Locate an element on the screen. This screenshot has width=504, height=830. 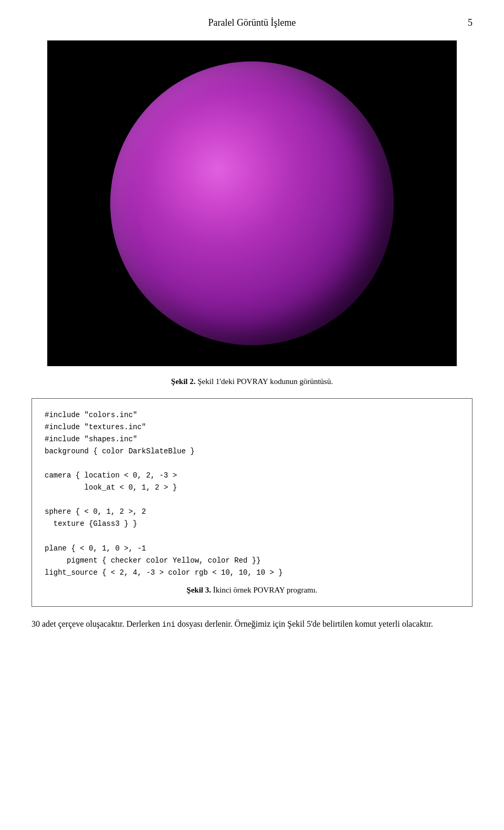
figure2-caption-text: Şekil 1'deki POVRAY kodunun görüntüsü. is located at coordinates (265, 381).